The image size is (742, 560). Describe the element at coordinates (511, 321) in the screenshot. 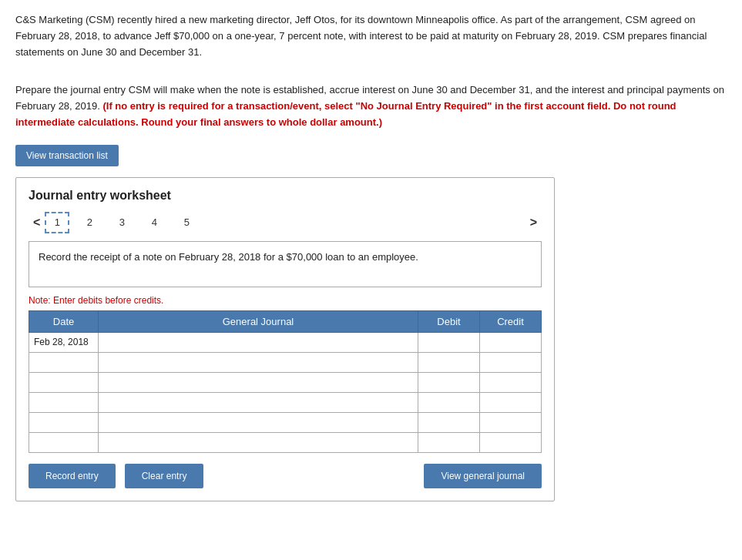

I see `col-credit: Credit` at that location.